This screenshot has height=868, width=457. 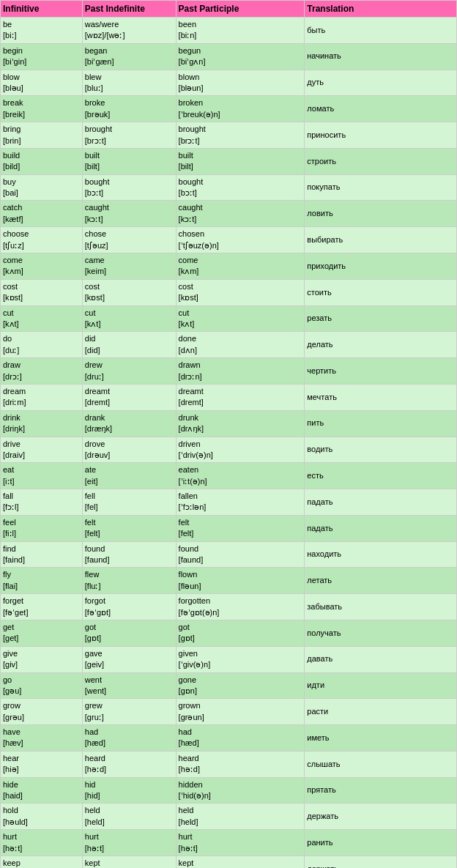 What do you see at coordinates (42, 659) in the screenshot?
I see `cell-infinitive: give[giv]` at bounding box center [42, 659].